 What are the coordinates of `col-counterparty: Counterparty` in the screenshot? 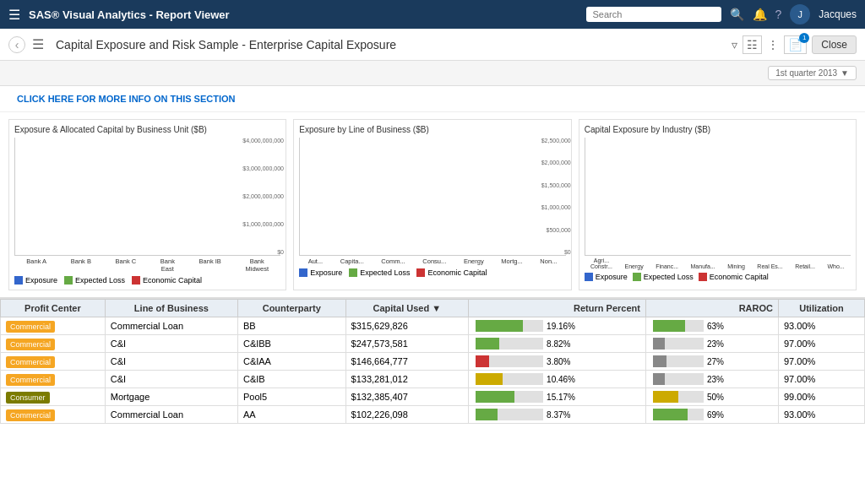 It's located at (291, 309).